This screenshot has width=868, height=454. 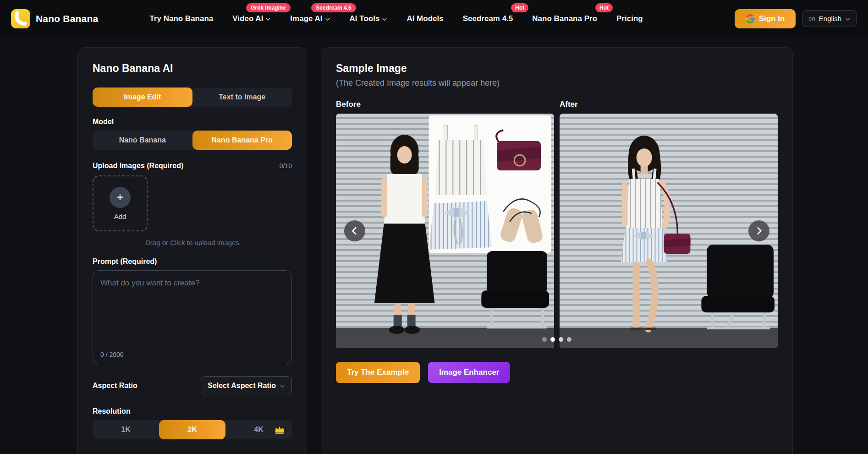 What do you see at coordinates (252, 19) in the screenshot?
I see `nav-video-ai: Grok Imagine Video AI` at bounding box center [252, 19].